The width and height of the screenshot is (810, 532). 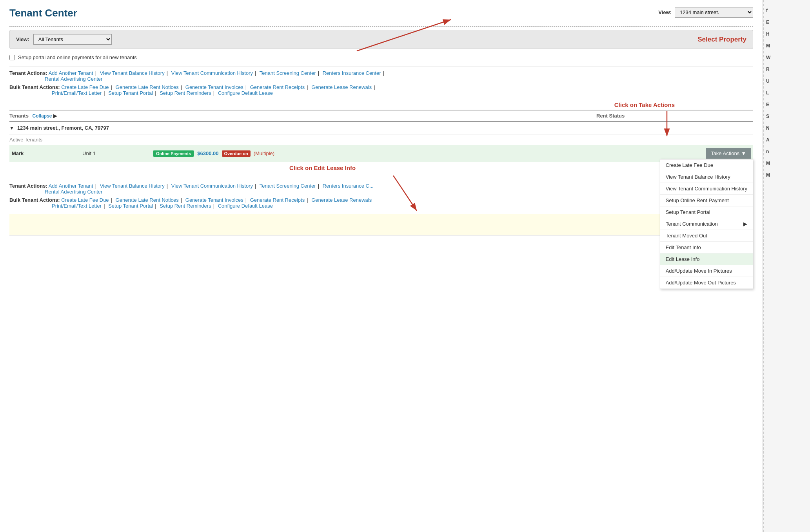 I want to click on multiple-text: (Multiple), so click(x=264, y=154).